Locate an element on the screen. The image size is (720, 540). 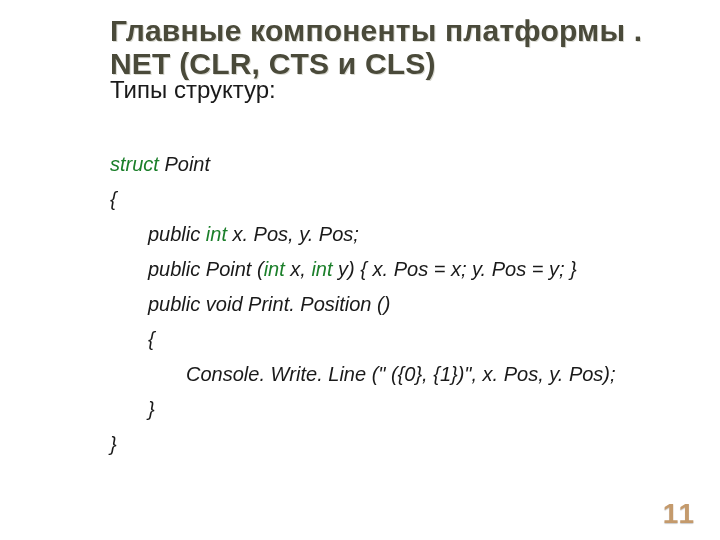
code-text: x, is located at coordinates (298, 269).